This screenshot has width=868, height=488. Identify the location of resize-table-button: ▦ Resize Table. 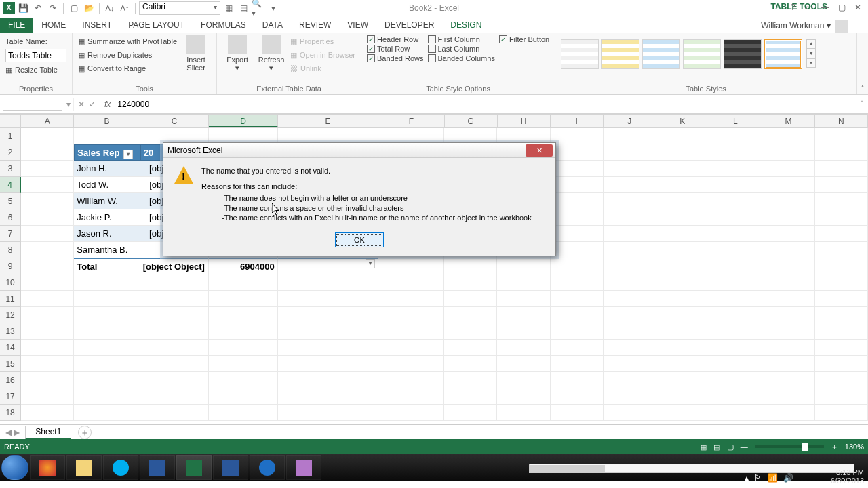
(36, 70).